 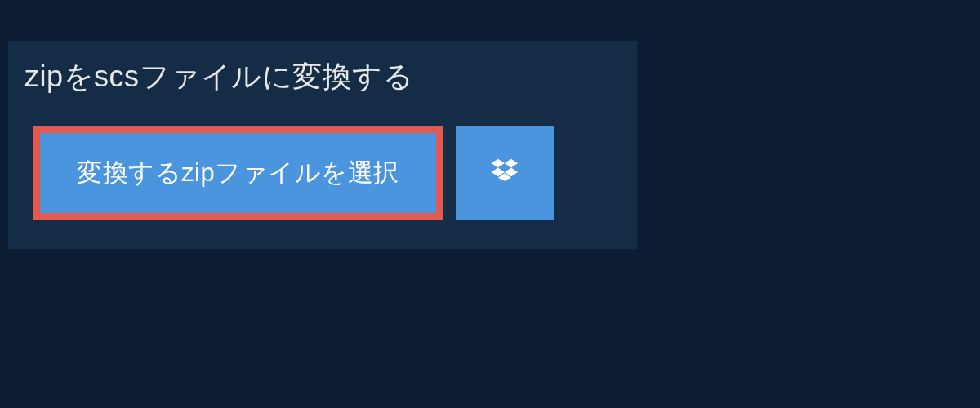 What do you see at coordinates (505, 173) in the screenshot?
I see `dropbox-button` at bounding box center [505, 173].